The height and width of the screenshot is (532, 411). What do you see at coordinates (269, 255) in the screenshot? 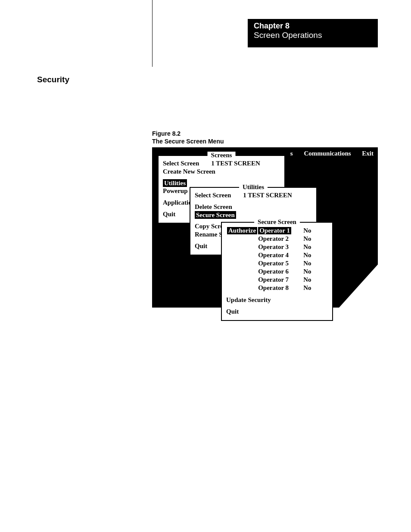
I see `op-row: Operator 4No` at bounding box center [269, 255].